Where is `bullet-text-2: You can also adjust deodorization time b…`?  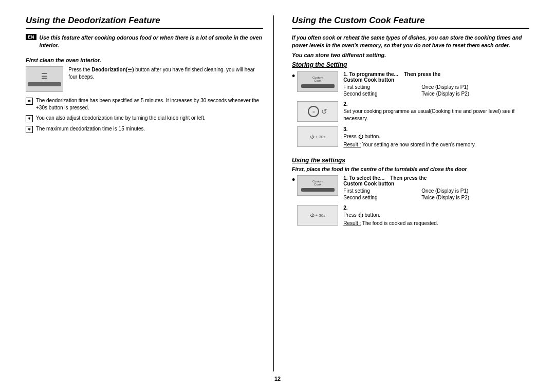 bullet-text-2: You can also adjust deodorization time b… is located at coordinates (121, 118).